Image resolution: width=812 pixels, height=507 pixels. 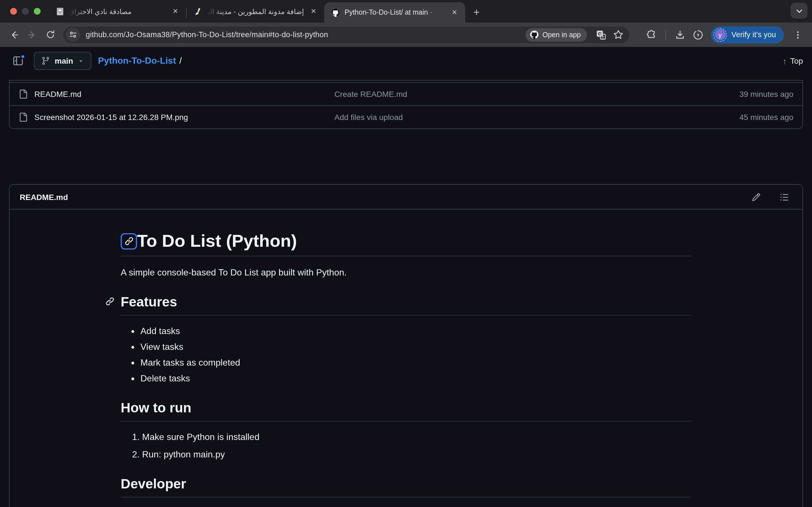 What do you see at coordinates (406, 94) in the screenshot?
I see `table-row: README.md Create README.md 39 minutes ag…` at bounding box center [406, 94].